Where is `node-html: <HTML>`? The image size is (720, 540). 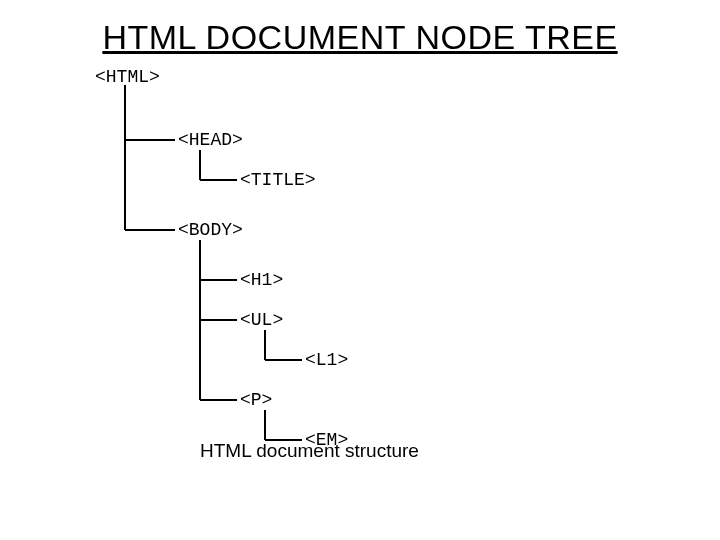
node-html: <HTML> is located at coordinates (128, 77).